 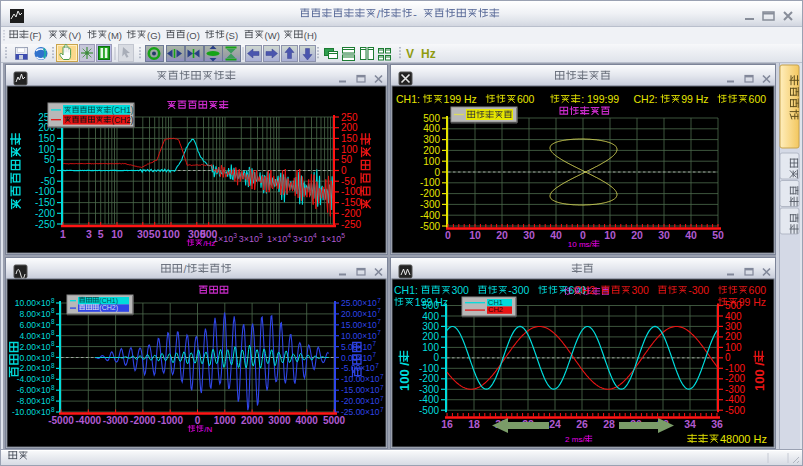 I want to click on svg-text: (M), so click(x=115, y=36).